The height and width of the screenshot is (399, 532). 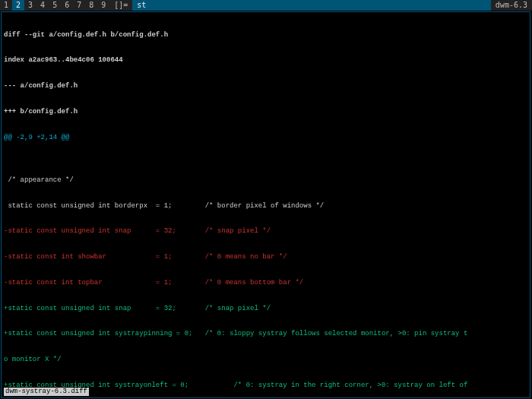 What do you see at coordinates (266, 309) in the screenshot?
I see `diff-added: +static const unsigned int snap = 32; /*…` at bounding box center [266, 309].